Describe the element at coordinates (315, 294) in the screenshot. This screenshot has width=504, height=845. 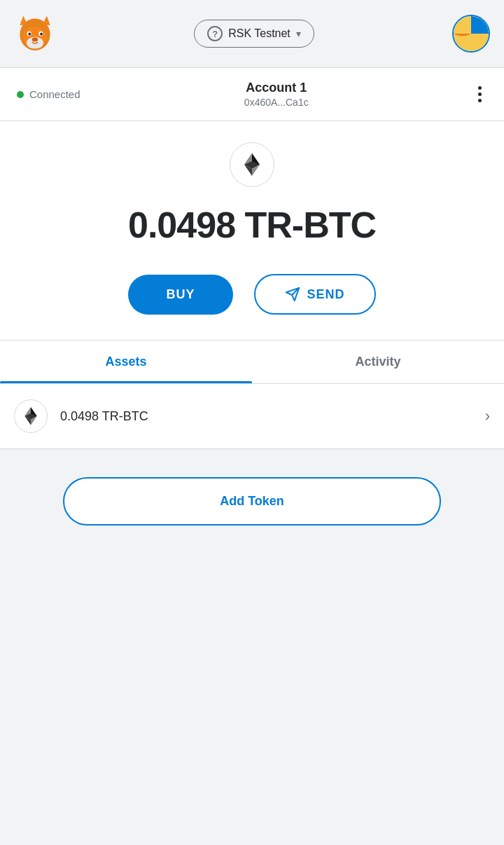
I see `send-button: SEND` at that location.